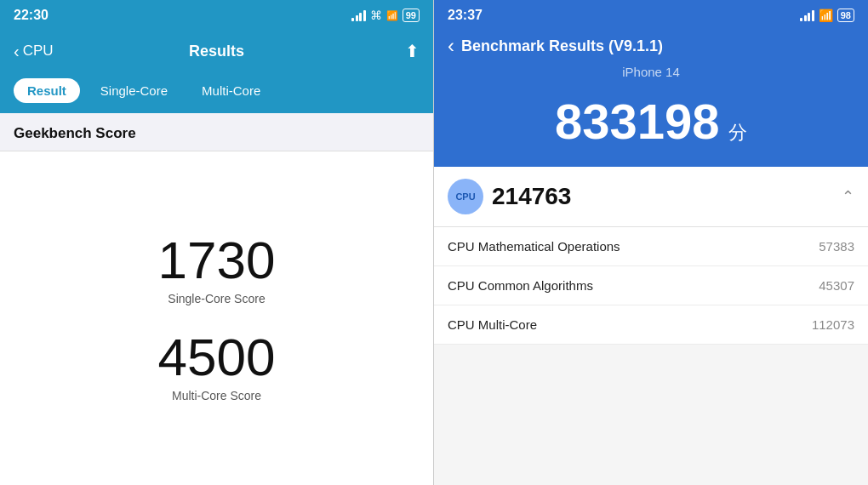  What do you see at coordinates (216, 133) in the screenshot?
I see `geekbench-section: Geekbench Score` at bounding box center [216, 133].